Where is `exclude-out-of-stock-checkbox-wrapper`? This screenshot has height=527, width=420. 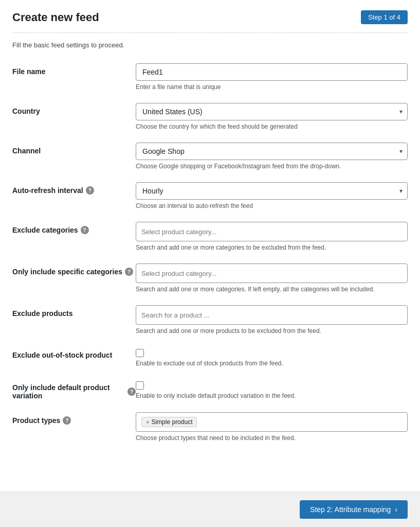
exclude-out-of-stock-checkbox-wrapper is located at coordinates (271, 352).